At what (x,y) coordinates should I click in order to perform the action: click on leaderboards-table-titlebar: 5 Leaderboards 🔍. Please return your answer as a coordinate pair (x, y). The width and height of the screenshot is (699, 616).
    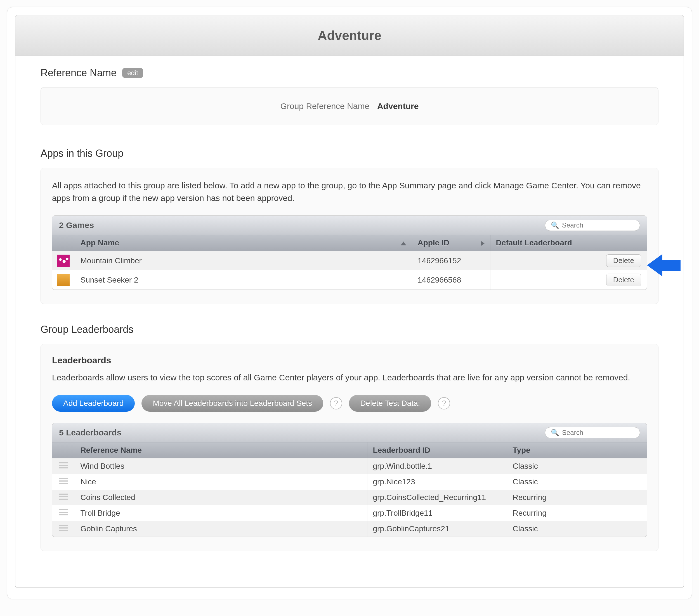
    Looking at the image, I should click on (350, 433).